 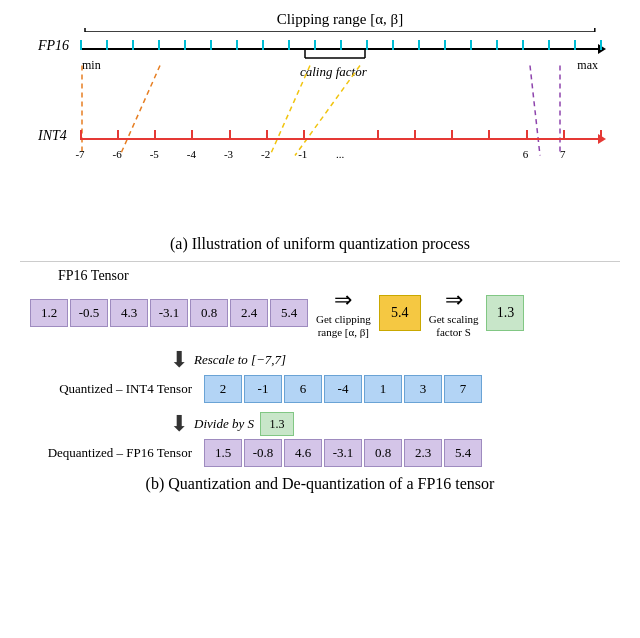 What do you see at coordinates (343, 453) in the screenshot?
I see `dequant-cell-3: -3.1` at bounding box center [343, 453].